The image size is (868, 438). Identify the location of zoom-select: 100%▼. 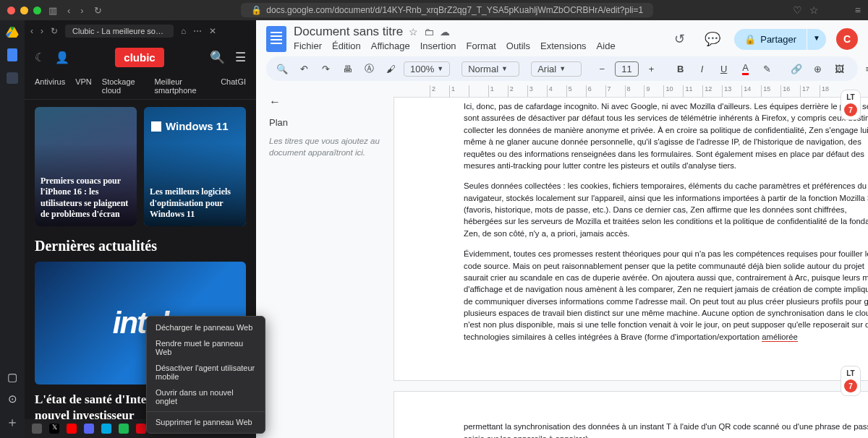
(427, 69).